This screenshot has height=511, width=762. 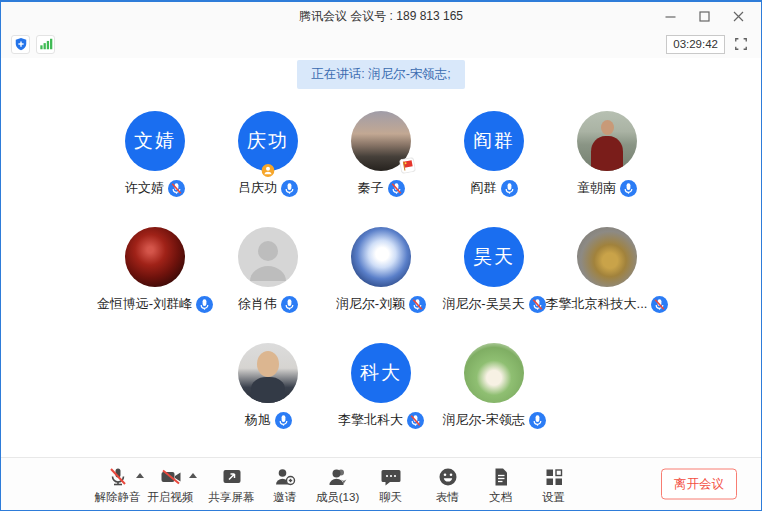 I want to click on emoji-button: 表情, so click(x=448, y=484).